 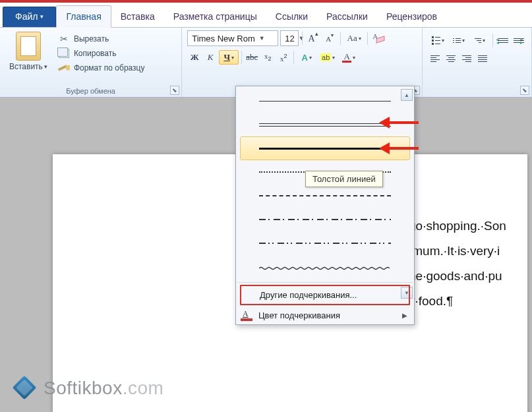 What do you see at coordinates (378, 38) in the screenshot?
I see `eraser-icon` at bounding box center [378, 38].